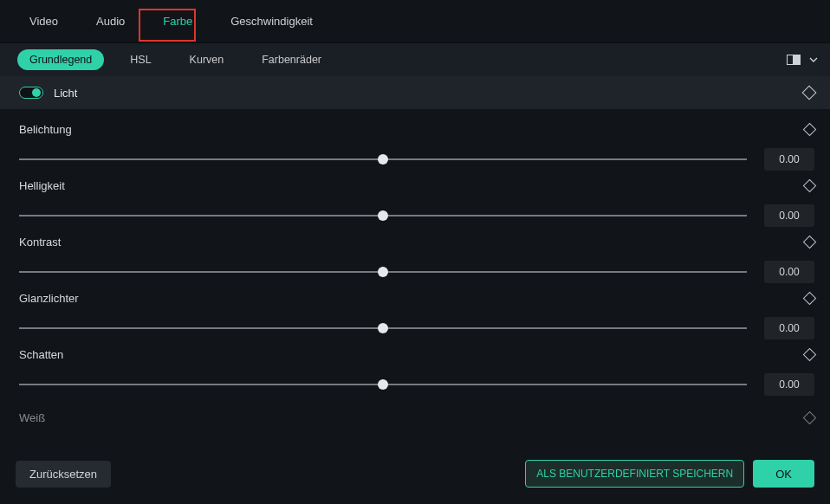  Describe the element at coordinates (42, 185) in the screenshot. I see `label-helligkeit: Helligkeit` at that location.